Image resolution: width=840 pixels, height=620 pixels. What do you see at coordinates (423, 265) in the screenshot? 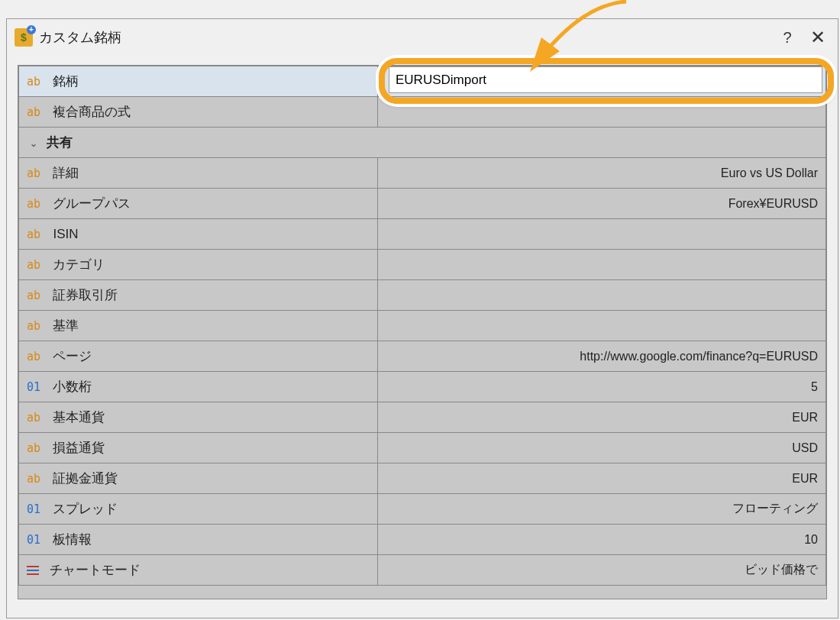
I see `property-row-category: ab カテゴリ` at bounding box center [423, 265].